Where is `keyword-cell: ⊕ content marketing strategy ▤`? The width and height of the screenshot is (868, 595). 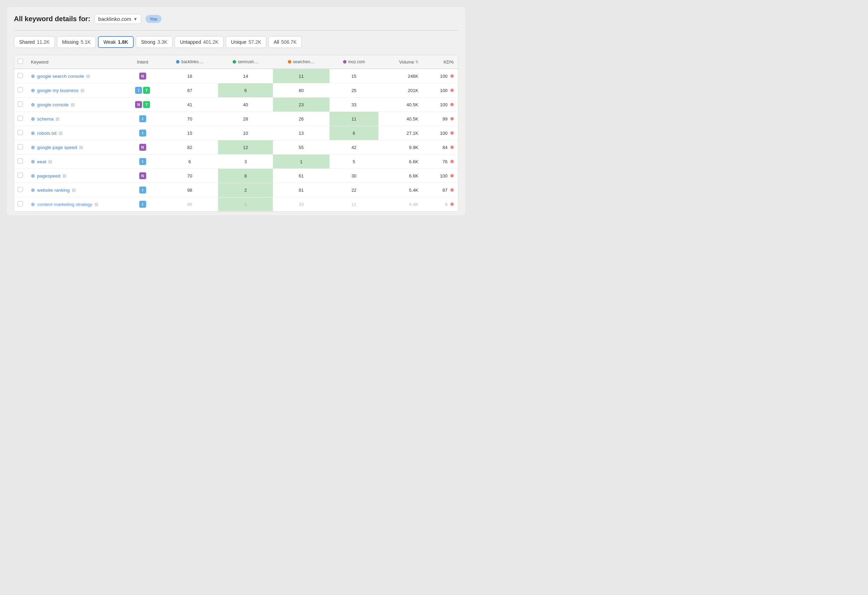
keyword-cell: ⊕ content marketing strategy ▤ is located at coordinates (75, 204).